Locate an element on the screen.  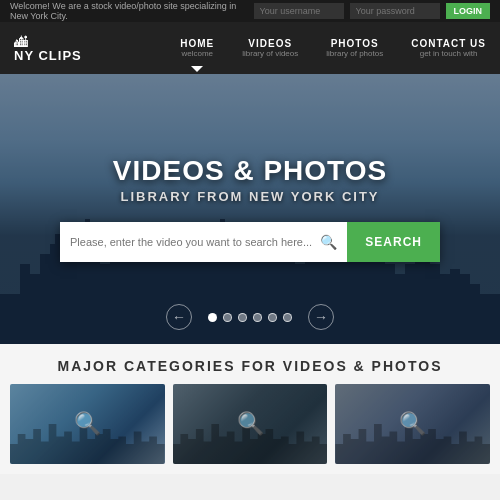
cat-search-icon-2: 🔍 is located at coordinates (250, 424).